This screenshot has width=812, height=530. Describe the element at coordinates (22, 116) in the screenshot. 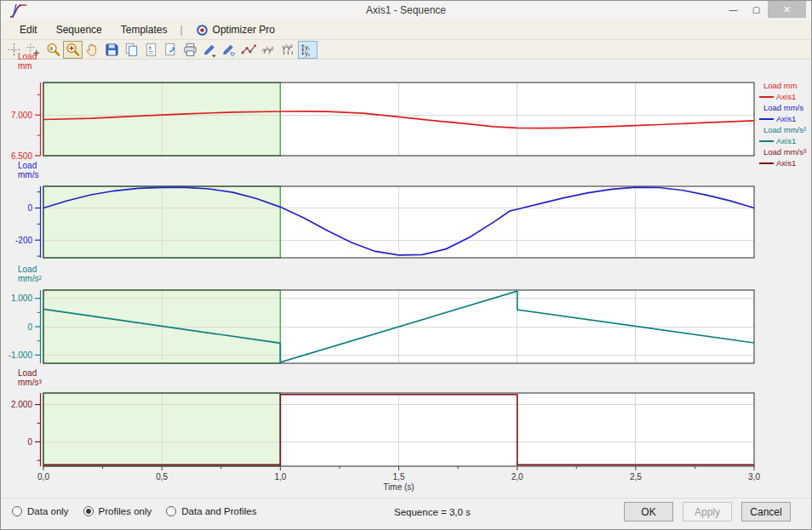

I see `y-tick-label: 7.000` at that location.